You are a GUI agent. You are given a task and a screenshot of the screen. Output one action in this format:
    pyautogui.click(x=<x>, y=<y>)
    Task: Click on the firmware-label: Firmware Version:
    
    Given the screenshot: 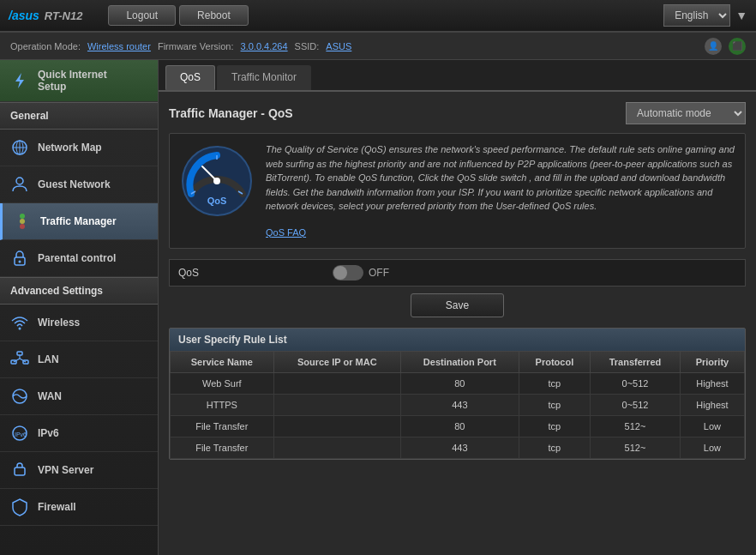 What is the action you would take?
    pyautogui.click(x=195, y=46)
    